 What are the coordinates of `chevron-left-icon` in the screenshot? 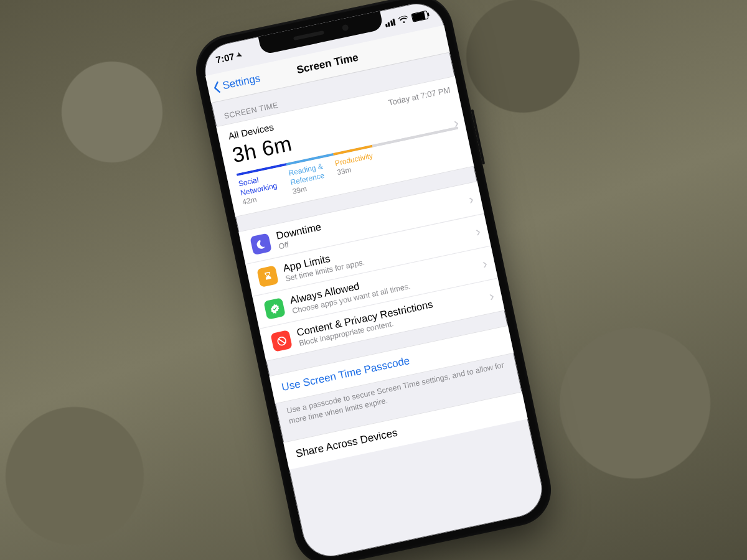 It's located at (217, 88).